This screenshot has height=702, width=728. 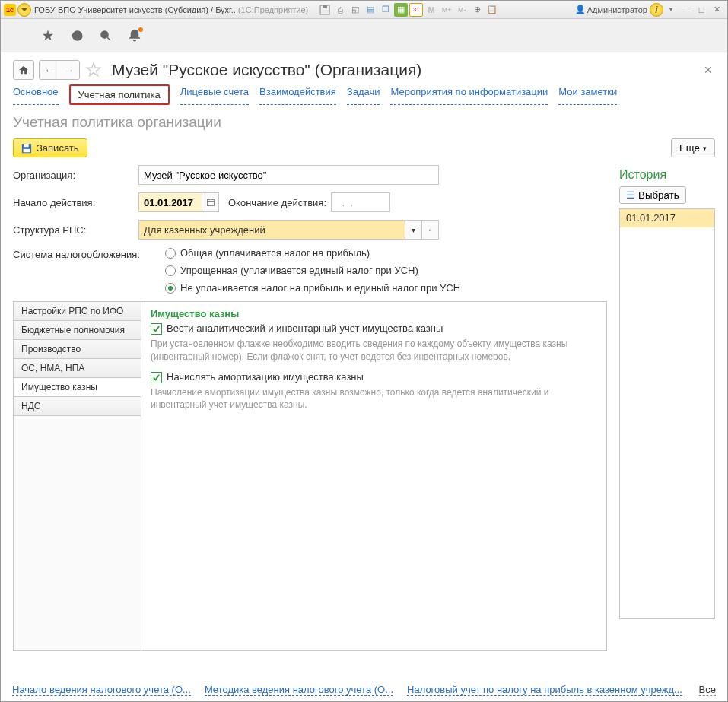 I want to click on tab-my-notes: Мои заметки, so click(x=587, y=94).